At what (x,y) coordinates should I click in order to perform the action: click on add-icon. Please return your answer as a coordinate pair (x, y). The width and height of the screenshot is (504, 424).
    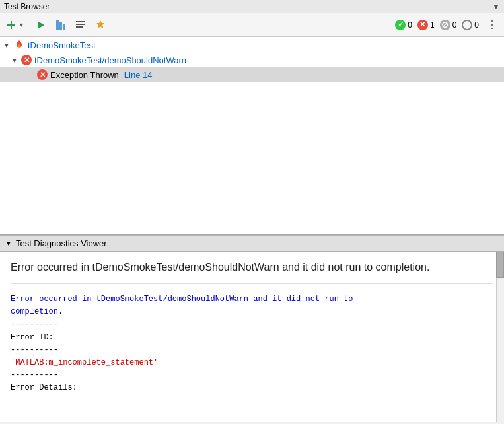
    Looking at the image, I should click on (11, 25).